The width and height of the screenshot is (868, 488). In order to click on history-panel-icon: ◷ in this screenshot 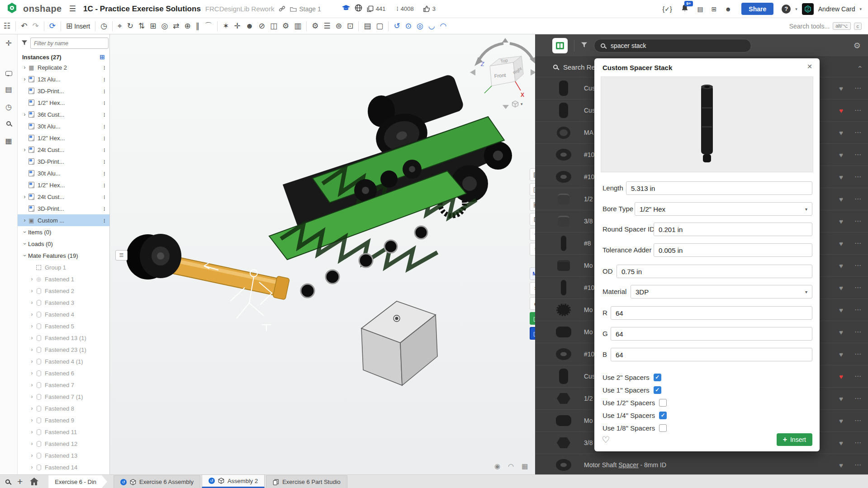, I will do `click(9, 107)`.